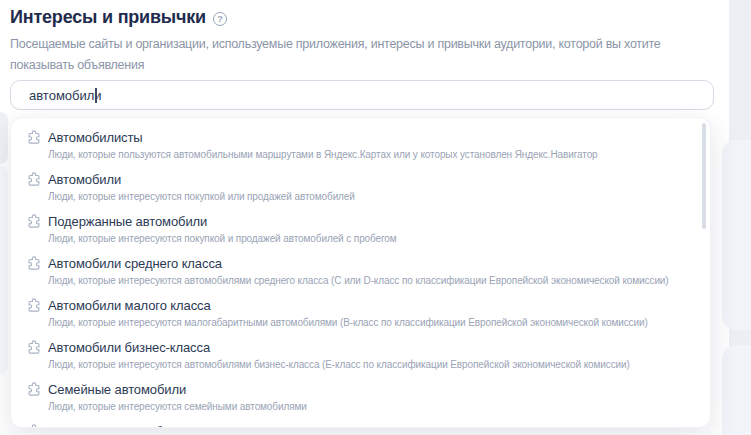  Describe the element at coordinates (96, 138) in the screenshot. I see `interest-title: Автомобилисты` at that location.